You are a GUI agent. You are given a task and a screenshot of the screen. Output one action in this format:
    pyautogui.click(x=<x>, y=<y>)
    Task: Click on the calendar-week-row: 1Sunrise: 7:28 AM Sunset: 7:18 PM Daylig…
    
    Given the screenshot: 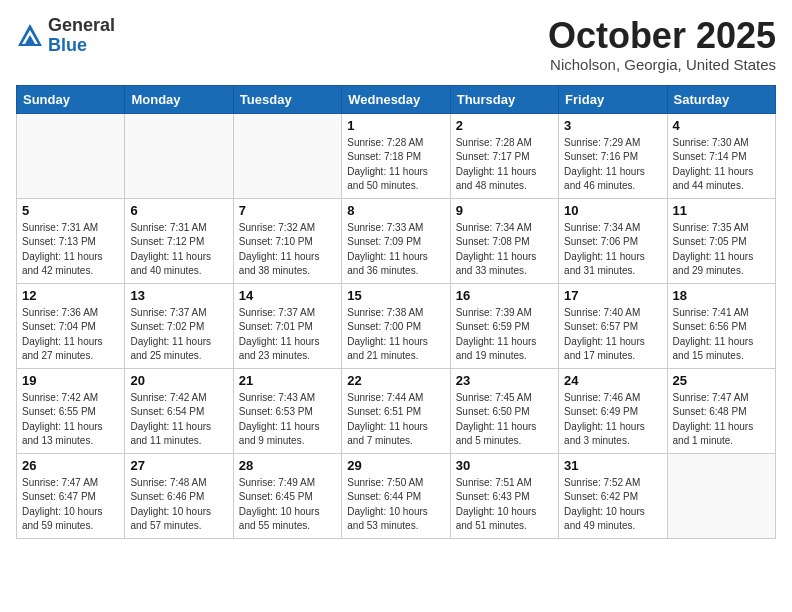 What is the action you would take?
    pyautogui.click(x=396, y=156)
    